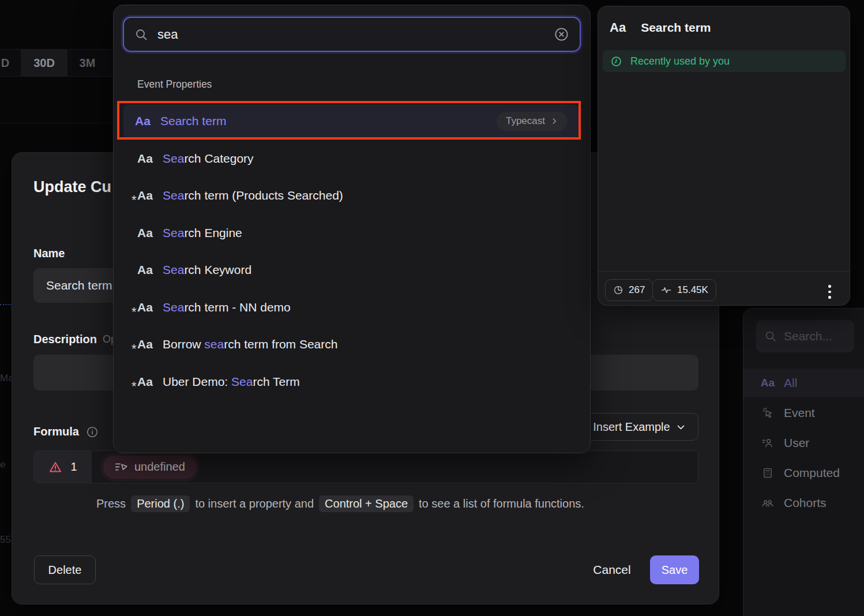 Image resolution: width=864 pixels, height=616 pixels. What do you see at coordinates (804, 413) in the screenshot?
I see `type-filter-event: Event` at bounding box center [804, 413].